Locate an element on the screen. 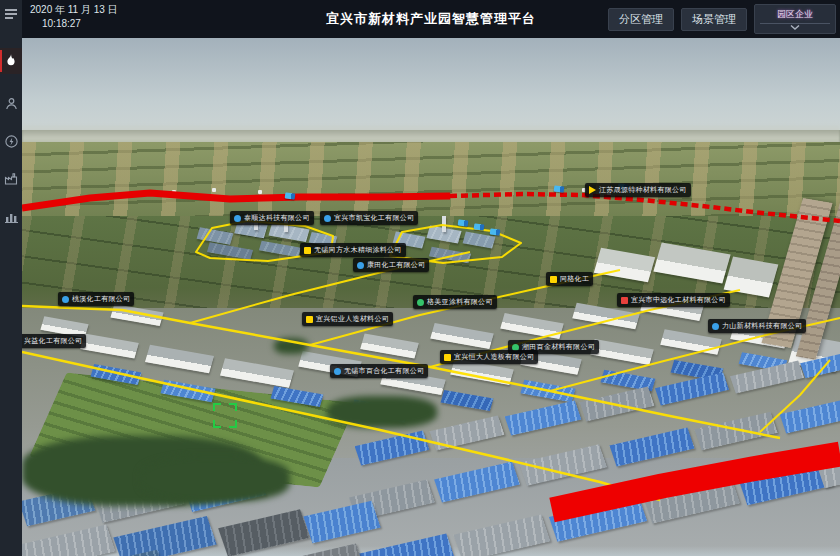 This screenshot has width=840, height=556. company-label: 同格化工 is located at coordinates (570, 279).